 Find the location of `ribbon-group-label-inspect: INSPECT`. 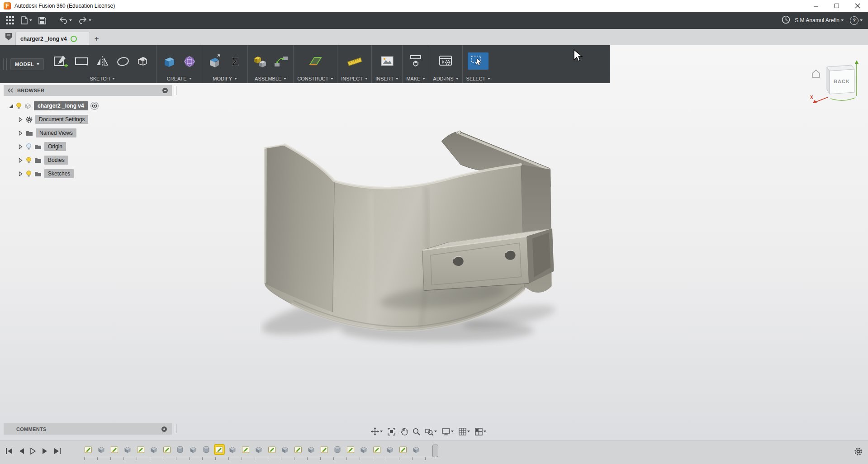

ribbon-group-label-inspect: INSPECT is located at coordinates (355, 78).